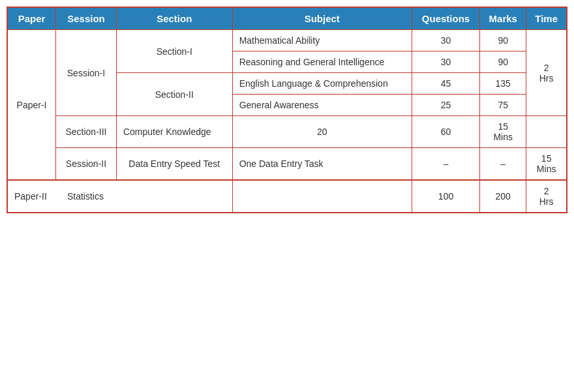  Describe the element at coordinates (504, 40) in the screenshot. I see `cell-marks-1: 90` at that location.